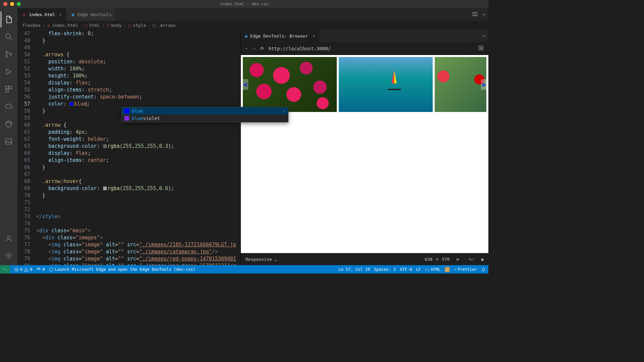 The image size is (644, 362). I want to click on breadcrumb-item: index.html, so click(65, 25).